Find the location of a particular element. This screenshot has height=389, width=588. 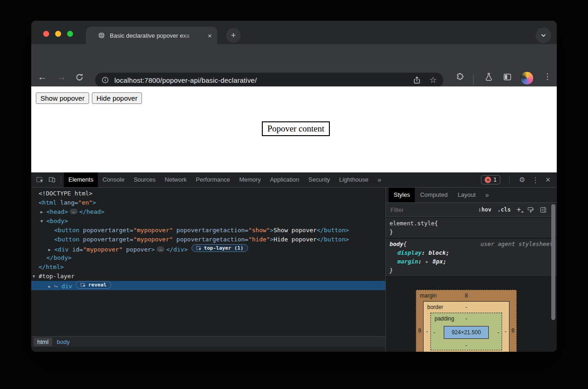

more-tabs-chevron-icon: » is located at coordinates (379, 180).